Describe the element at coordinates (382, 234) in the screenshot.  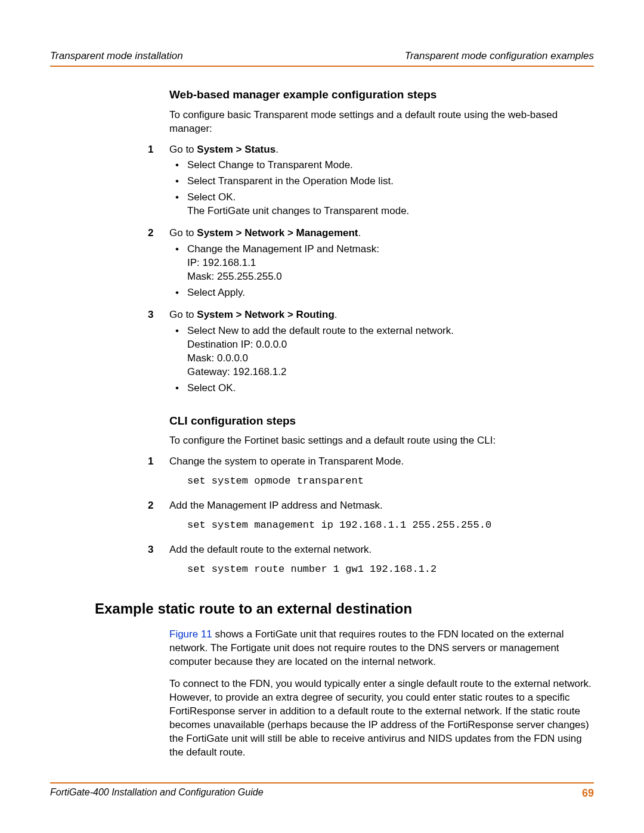
I see `step-instruction: Go to System > Network > Management.` at that location.